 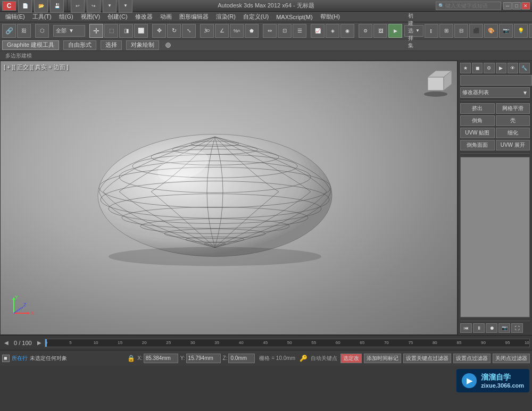 What do you see at coordinates (143, 45) in the screenshot?
I see `graphite-tab-object-paint: 对象绘制` at bounding box center [143, 45].